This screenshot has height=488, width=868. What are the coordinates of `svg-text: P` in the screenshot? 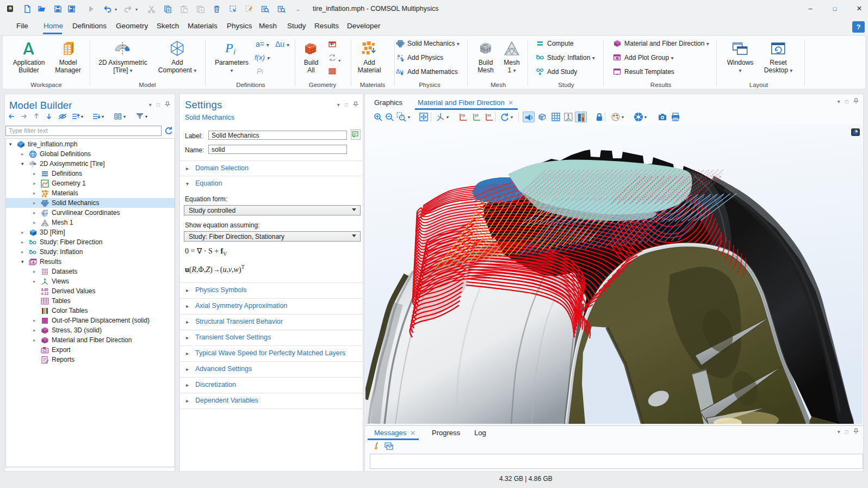 It's located at (229, 48).